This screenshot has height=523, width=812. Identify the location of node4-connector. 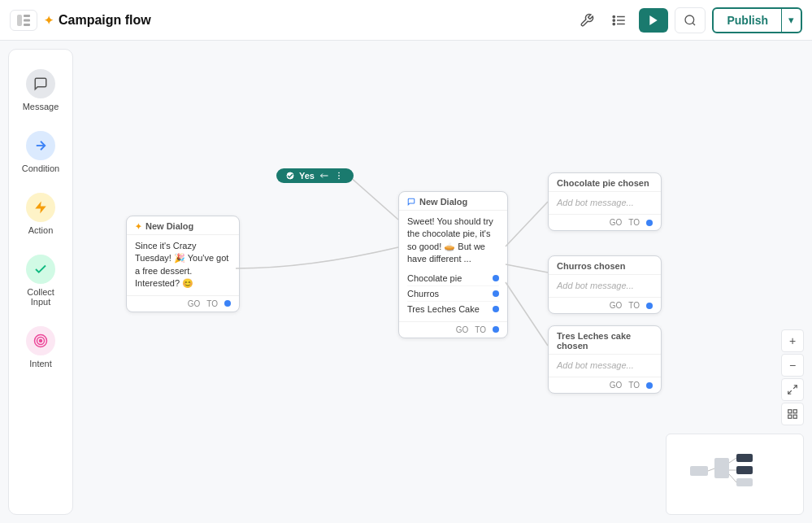
(649, 306).